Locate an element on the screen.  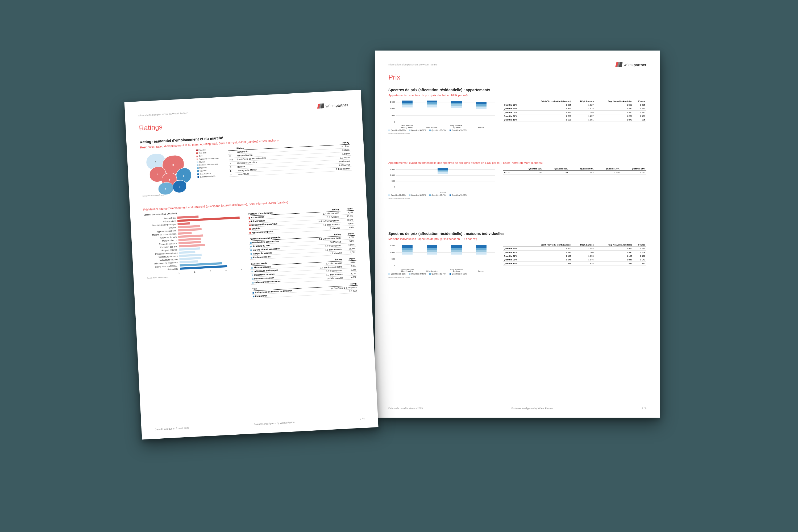
price-table-appt: Saint-Pierre-du-Mont (Landes)Dépt. Lande… is located at coordinates (575, 111).